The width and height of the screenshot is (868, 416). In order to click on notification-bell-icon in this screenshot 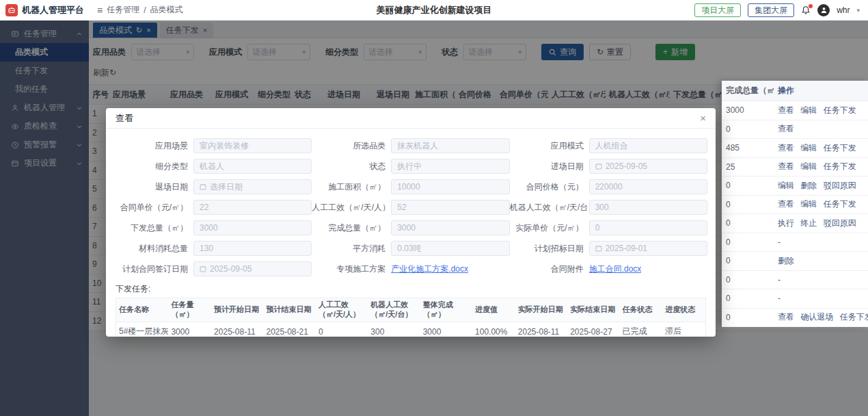, I will do `click(806, 10)`.